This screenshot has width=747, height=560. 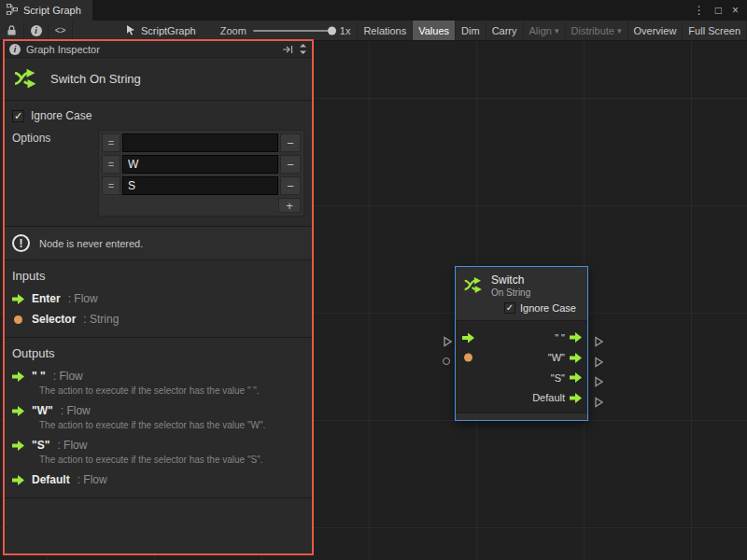 I want to click on node-ignore-case-checkbox: ✓, so click(x=510, y=308).